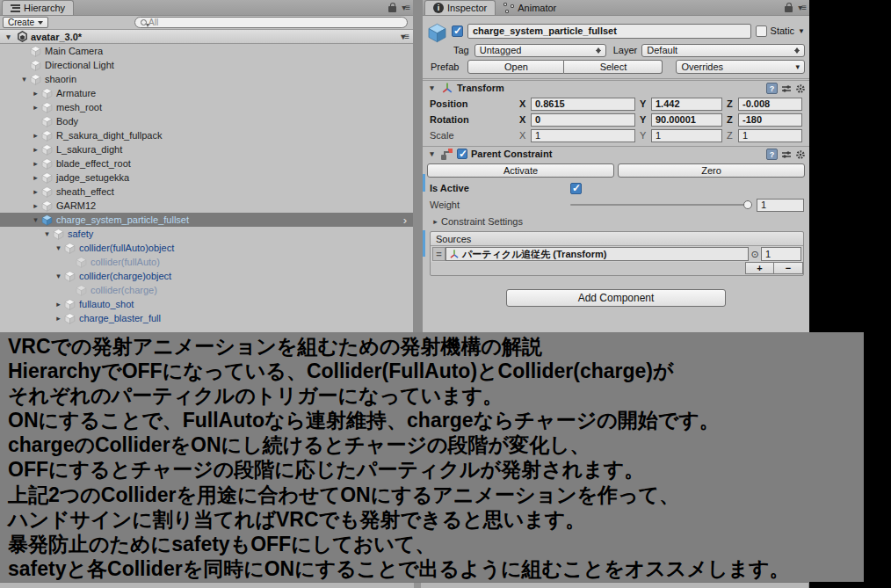 The width and height of the screenshot is (891, 588). Describe the element at coordinates (770, 104) in the screenshot. I see `position-z-field: -0.008` at that location.